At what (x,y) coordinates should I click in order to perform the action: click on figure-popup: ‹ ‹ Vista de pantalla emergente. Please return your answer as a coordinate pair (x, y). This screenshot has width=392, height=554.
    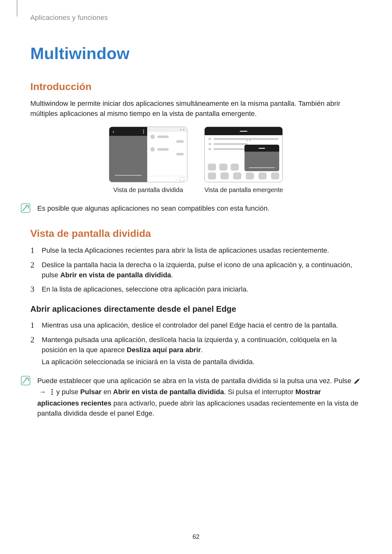
    Looking at the image, I should click on (244, 160).